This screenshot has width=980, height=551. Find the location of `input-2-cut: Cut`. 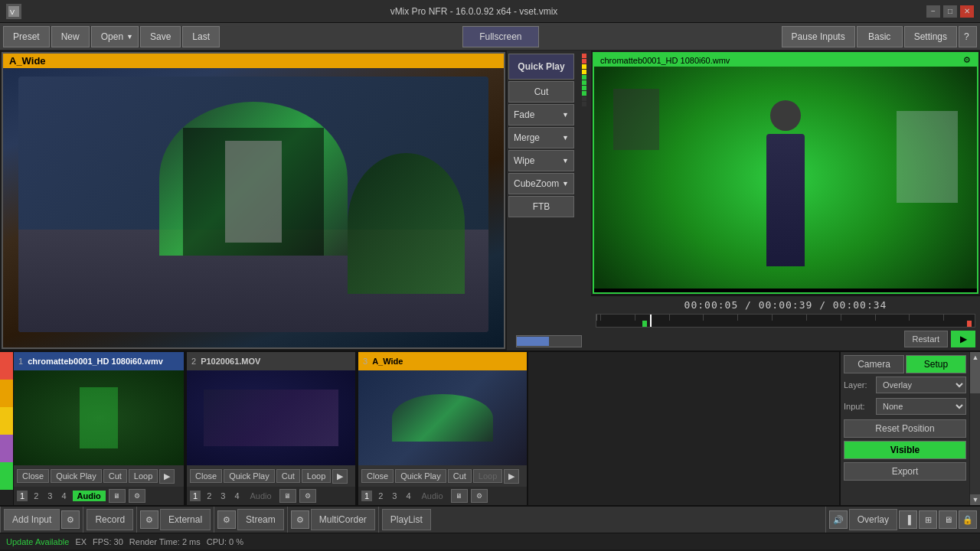

input-2-cut: Cut is located at coordinates (288, 476).